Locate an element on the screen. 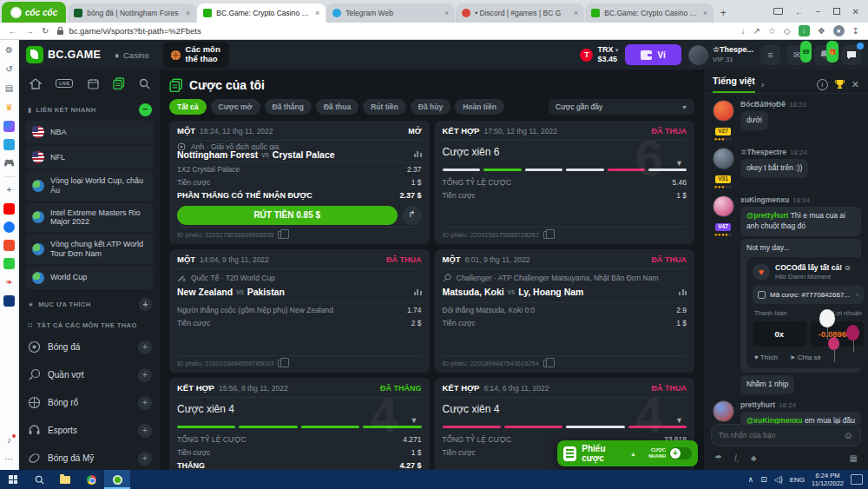 This screenshot has width=868, height=489. cast-icon is located at coordinates (778, 11).